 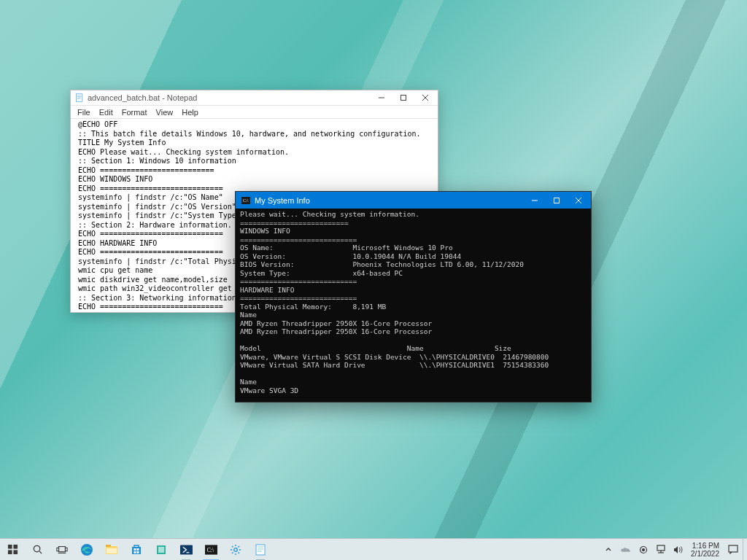 What do you see at coordinates (136, 550) in the screenshot?
I see `taskbar-left: C:\` at bounding box center [136, 550].